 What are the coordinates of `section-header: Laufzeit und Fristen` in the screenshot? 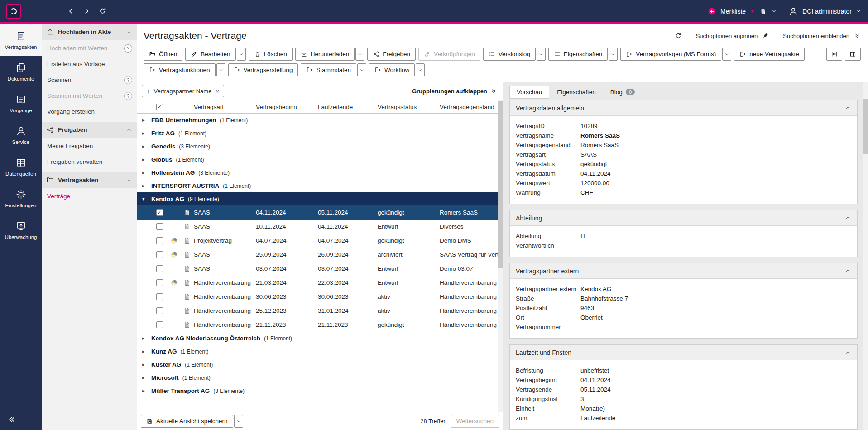 It's located at (684, 353).